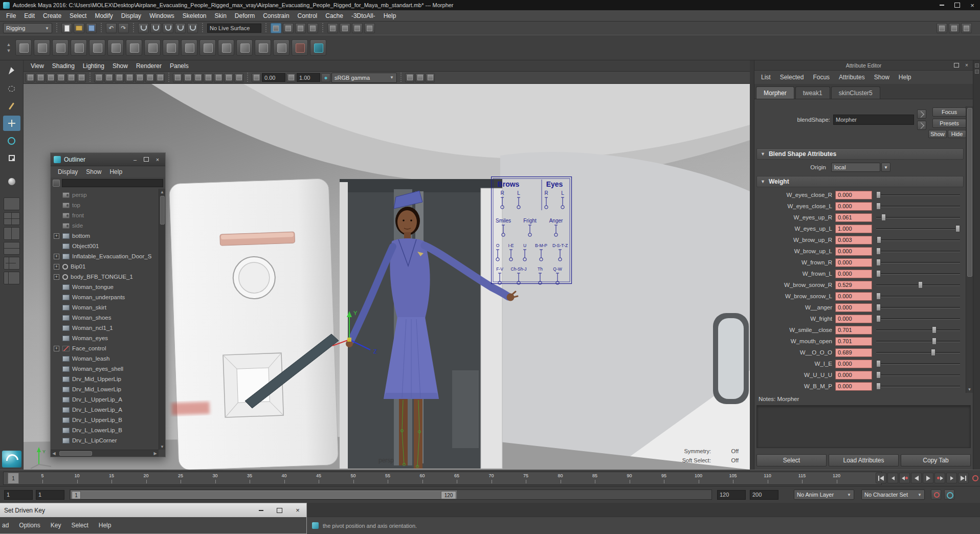 This screenshot has width=980, height=534. What do you see at coordinates (188, 78) in the screenshot?
I see `shaded-icon` at bounding box center [188, 78].